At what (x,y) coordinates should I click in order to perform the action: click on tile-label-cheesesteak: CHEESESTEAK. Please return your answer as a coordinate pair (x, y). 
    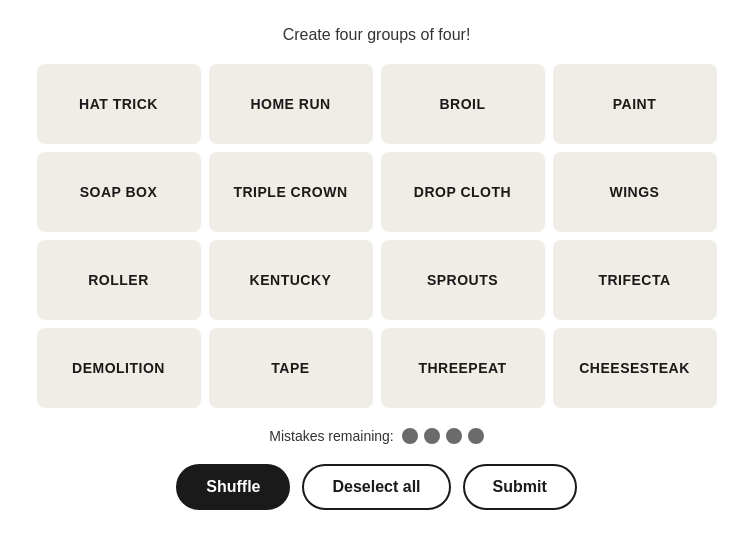
    Looking at the image, I should click on (634, 368).